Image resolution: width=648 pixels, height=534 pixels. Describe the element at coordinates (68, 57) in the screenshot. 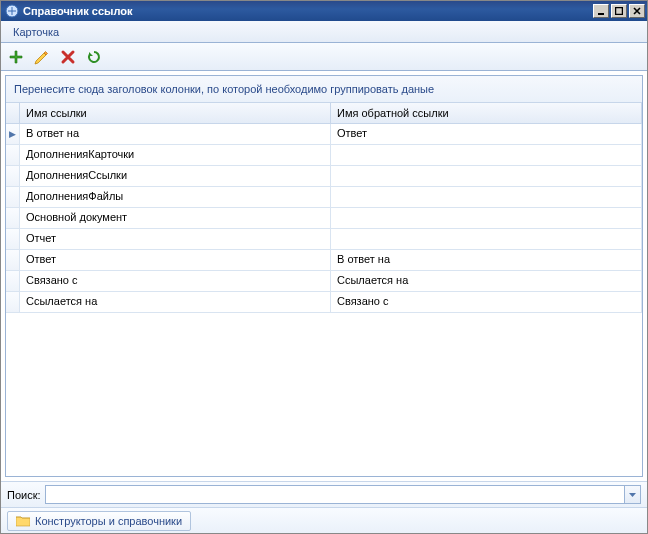

I see `delete-button` at that location.